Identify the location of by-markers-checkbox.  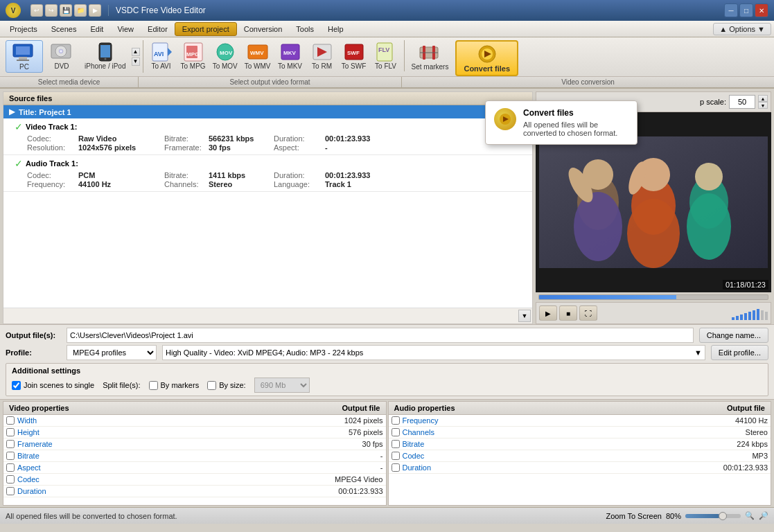
(154, 385).